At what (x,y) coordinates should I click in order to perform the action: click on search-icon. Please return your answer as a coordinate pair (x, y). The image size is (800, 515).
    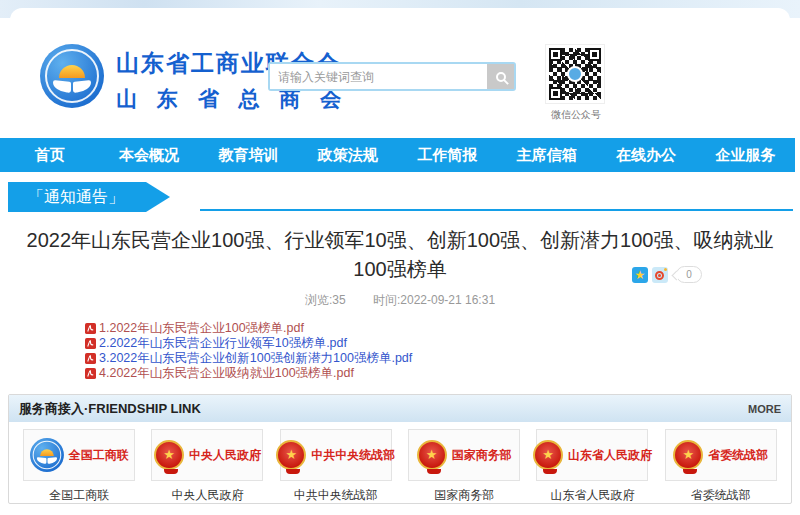
    Looking at the image, I should click on (501, 77).